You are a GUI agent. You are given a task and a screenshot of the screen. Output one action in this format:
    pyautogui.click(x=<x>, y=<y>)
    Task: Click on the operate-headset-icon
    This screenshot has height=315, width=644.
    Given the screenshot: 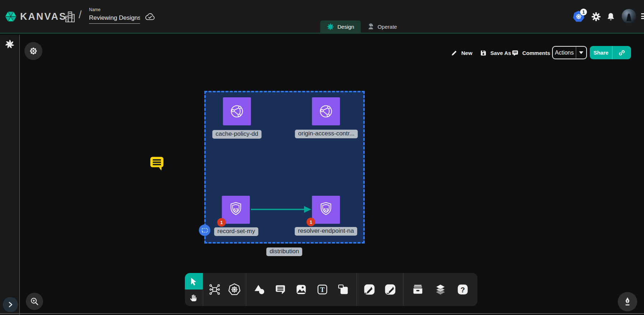 What is the action you would take?
    pyautogui.click(x=371, y=27)
    